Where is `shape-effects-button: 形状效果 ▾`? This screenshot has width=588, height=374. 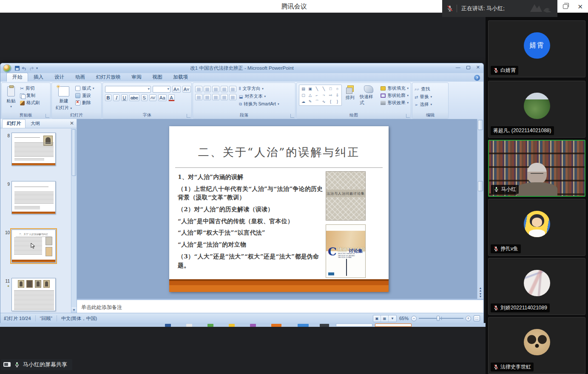 shape-effects-button: 形状效果 ▾ is located at coordinates (395, 103).